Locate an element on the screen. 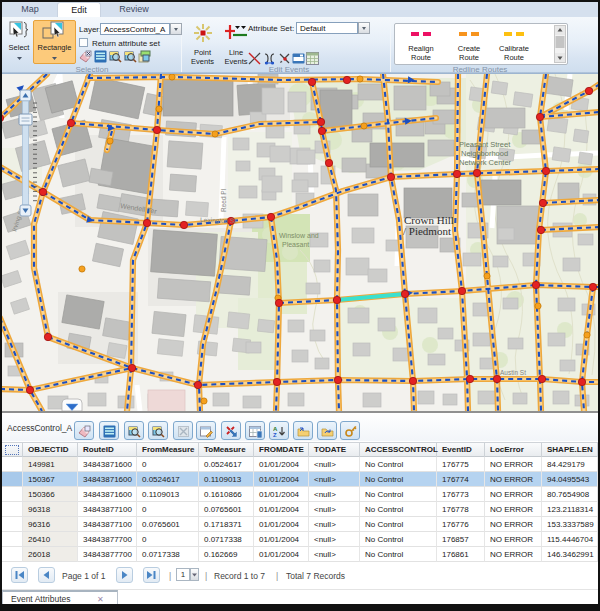 This screenshot has height=611, width=600. svg-text: Reed Pl is located at coordinates (224, 200).